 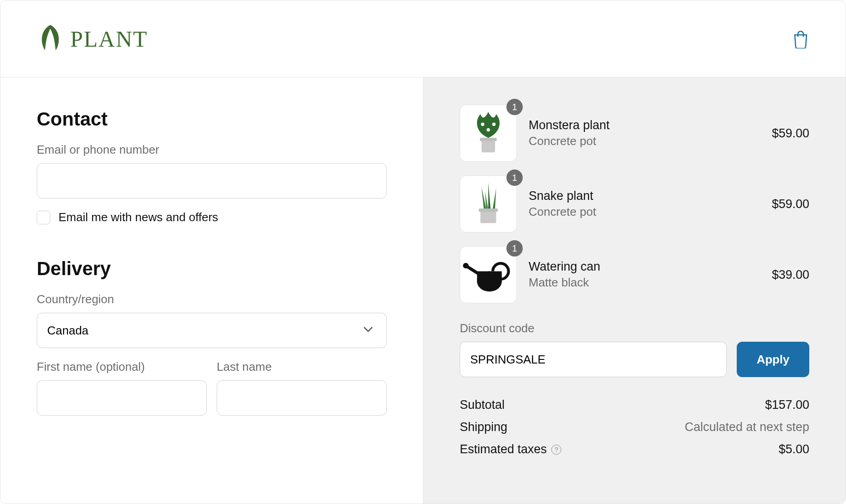 I want to click on subtotal-row: Subtotal $157.00, so click(x=635, y=405).